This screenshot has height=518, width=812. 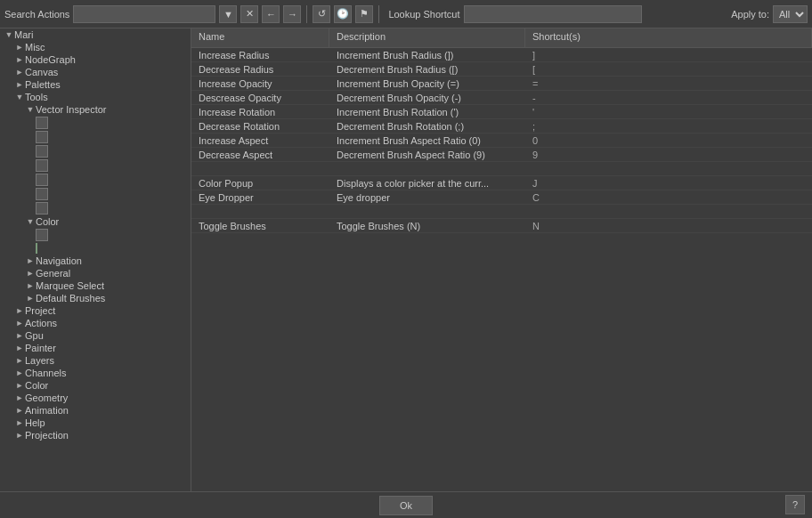 What do you see at coordinates (20, 311) in the screenshot?
I see `expand-project: ►` at bounding box center [20, 311].